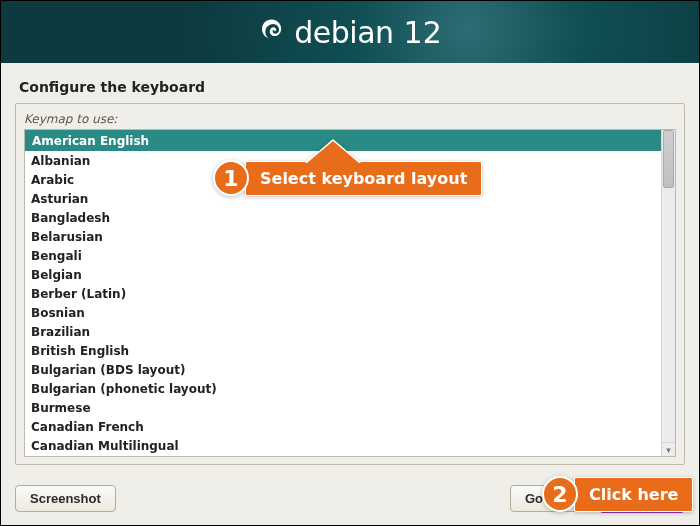  Describe the element at coordinates (350, 32) in the screenshot. I see `banner: debian 12` at that location.